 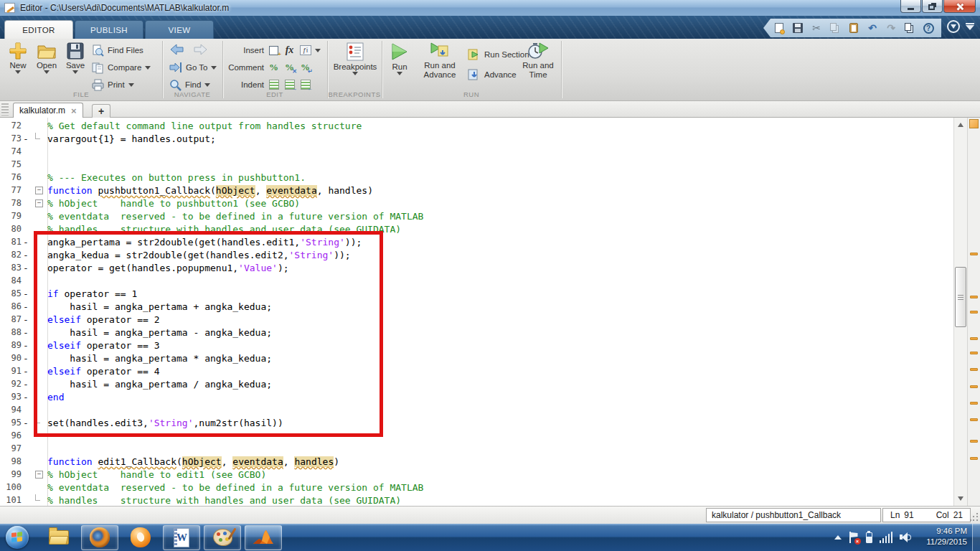 I want to click on code-line: 101% handles structure with handles and …, so click(x=477, y=499).